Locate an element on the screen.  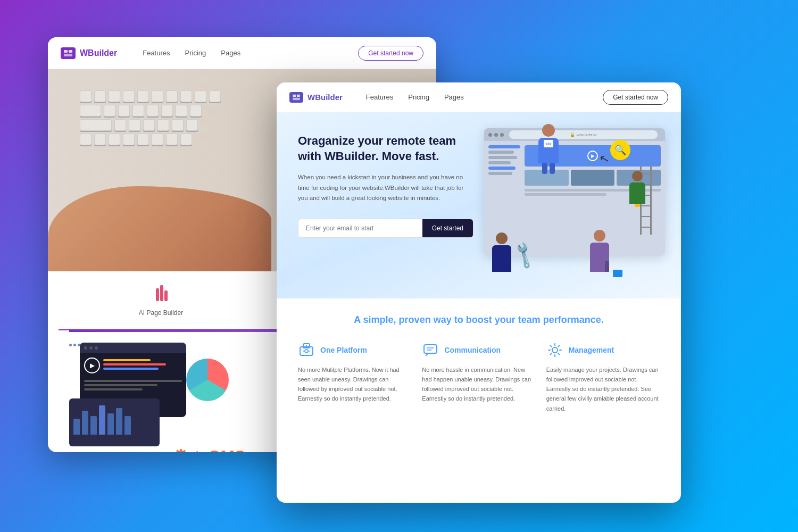
front-logo-text: WBuilder is located at coordinates (325, 97).